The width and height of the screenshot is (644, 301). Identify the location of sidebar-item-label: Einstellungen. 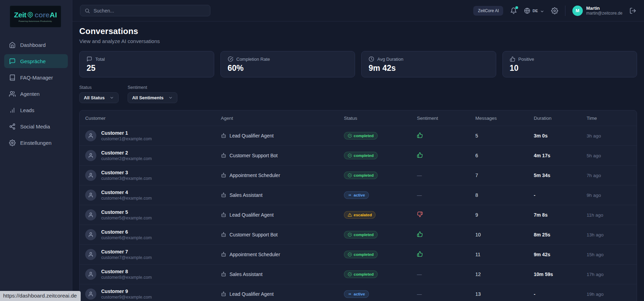
(36, 143).